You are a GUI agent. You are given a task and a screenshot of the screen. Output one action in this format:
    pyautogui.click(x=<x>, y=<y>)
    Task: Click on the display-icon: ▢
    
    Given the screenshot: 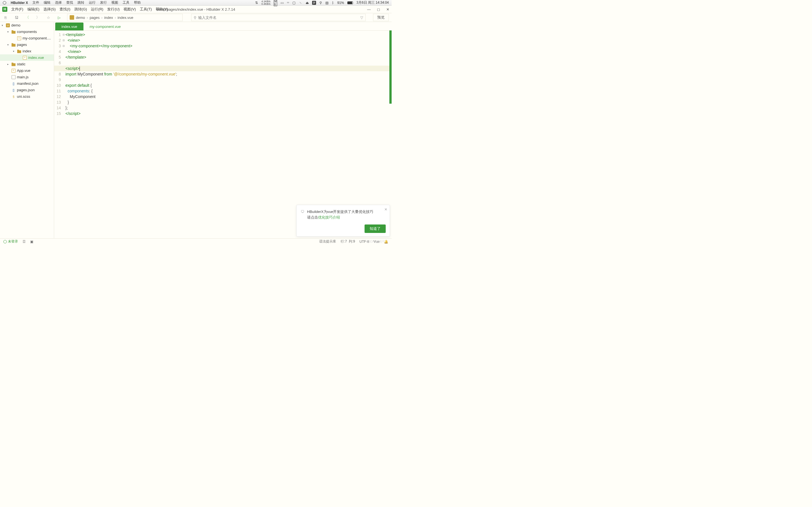 What is the action you would take?
    pyautogui.click(x=294, y=3)
    